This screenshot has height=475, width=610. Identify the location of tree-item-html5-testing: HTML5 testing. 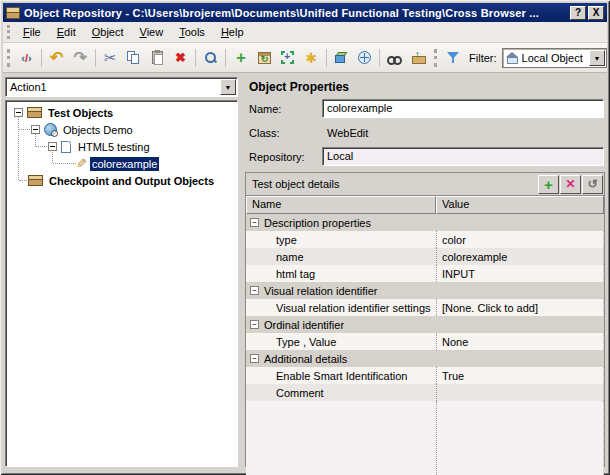
(100, 146).